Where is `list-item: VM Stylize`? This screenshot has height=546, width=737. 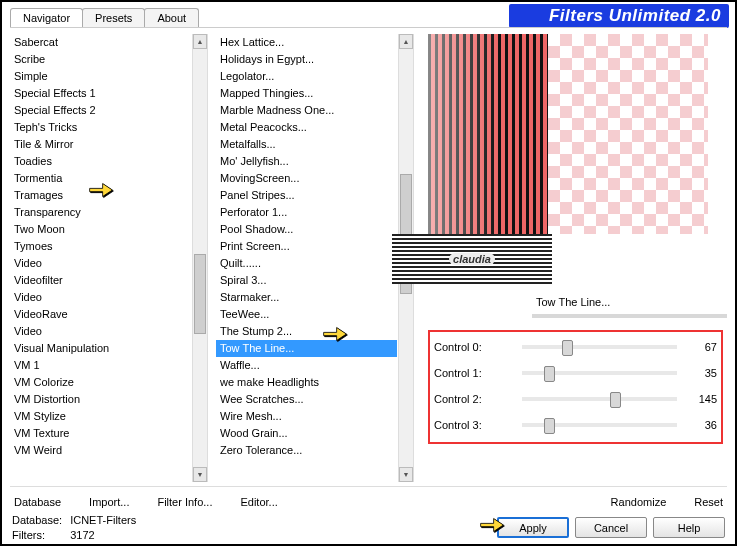
list-item: VM Stylize is located at coordinates (100, 416).